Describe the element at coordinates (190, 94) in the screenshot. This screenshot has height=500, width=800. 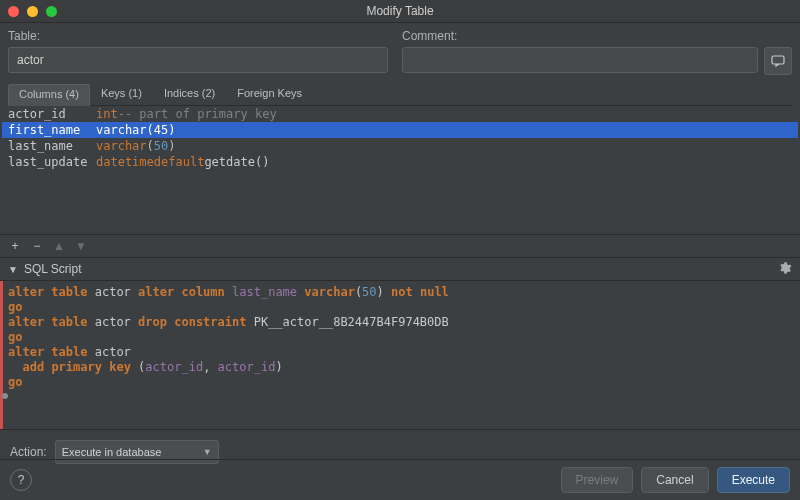
I see `tab-indices: Indices (2)` at that location.